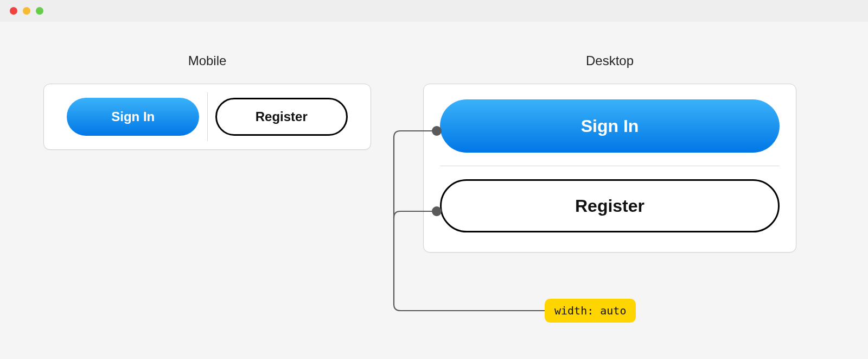  What do you see at coordinates (590, 311) in the screenshot?
I see `width-auto-badge: width: auto` at bounding box center [590, 311].